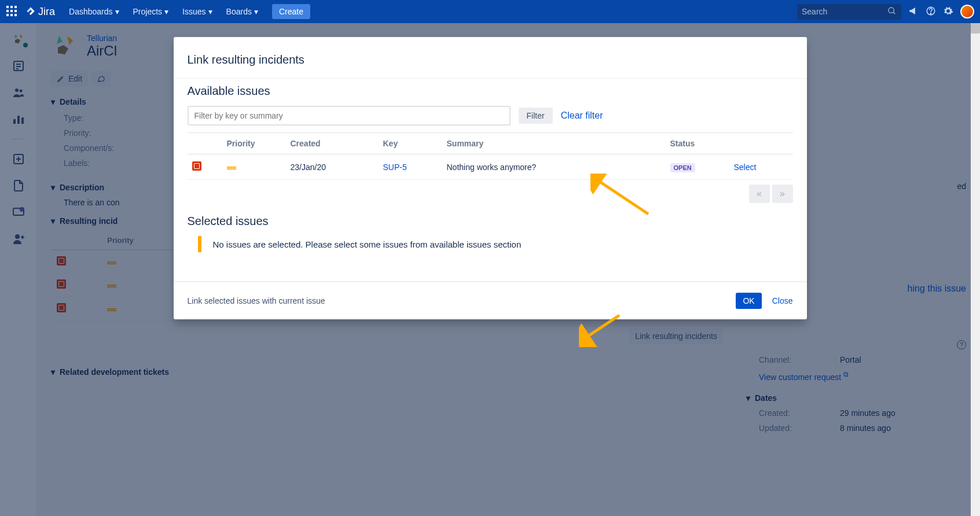 The image size is (980, 516). I want to click on user-avatar, so click(967, 12).